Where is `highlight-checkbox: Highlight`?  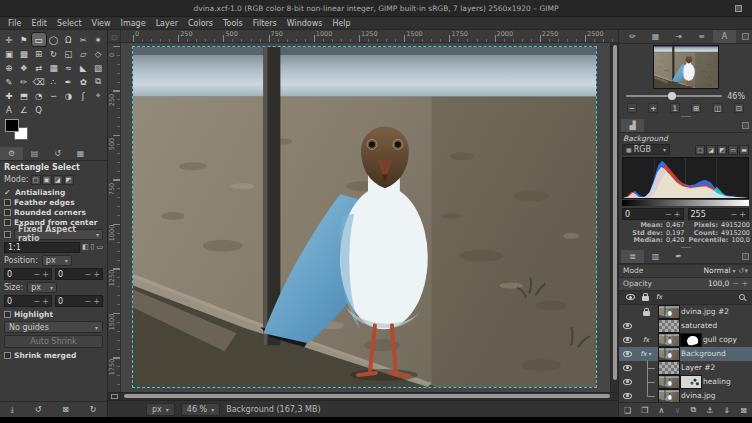
highlight-checkbox: Highlight is located at coordinates (54, 314).